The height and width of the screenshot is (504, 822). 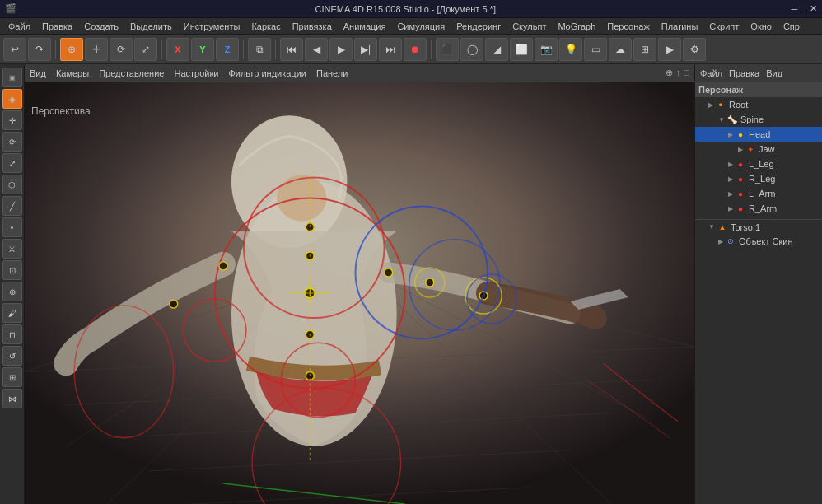 What do you see at coordinates (731, 209) in the screenshot?
I see `expand-arrow-rarm: ▶` at bounding box center [731, 209].